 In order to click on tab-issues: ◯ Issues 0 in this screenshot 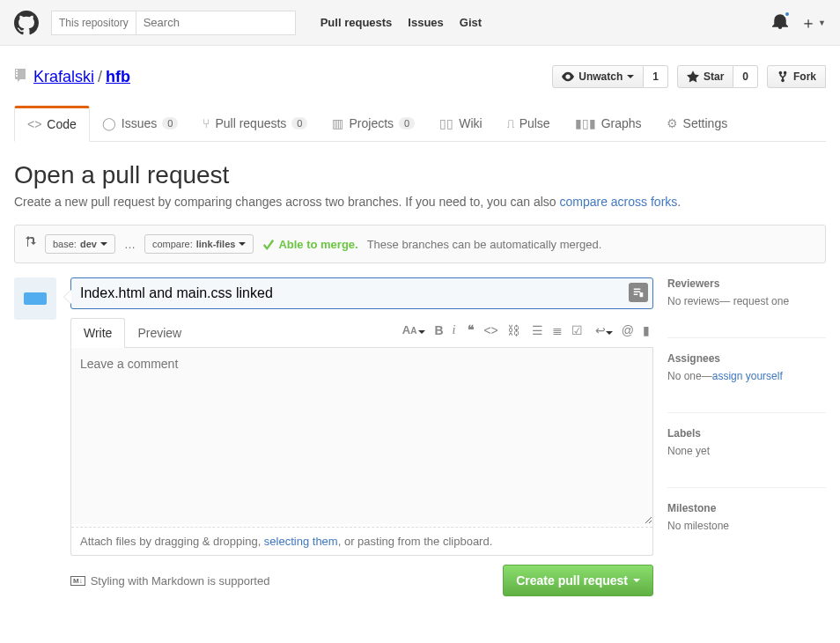, I will do `click(141, 123)`.